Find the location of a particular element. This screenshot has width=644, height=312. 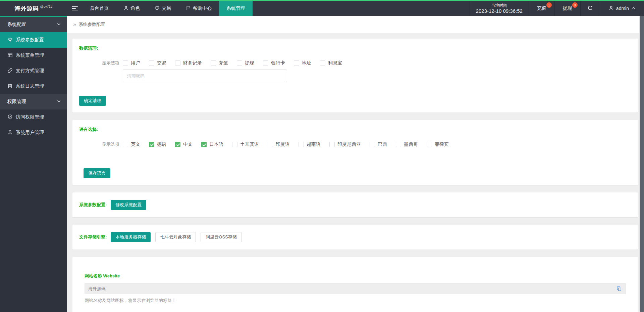

sidebar-group-header: 权限管理 is located at coordinates (34, 102).